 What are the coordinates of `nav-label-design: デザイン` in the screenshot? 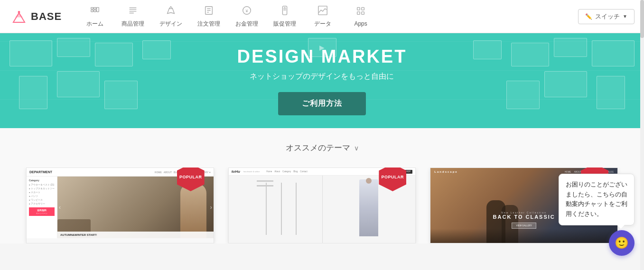 It's located at (171, 24).